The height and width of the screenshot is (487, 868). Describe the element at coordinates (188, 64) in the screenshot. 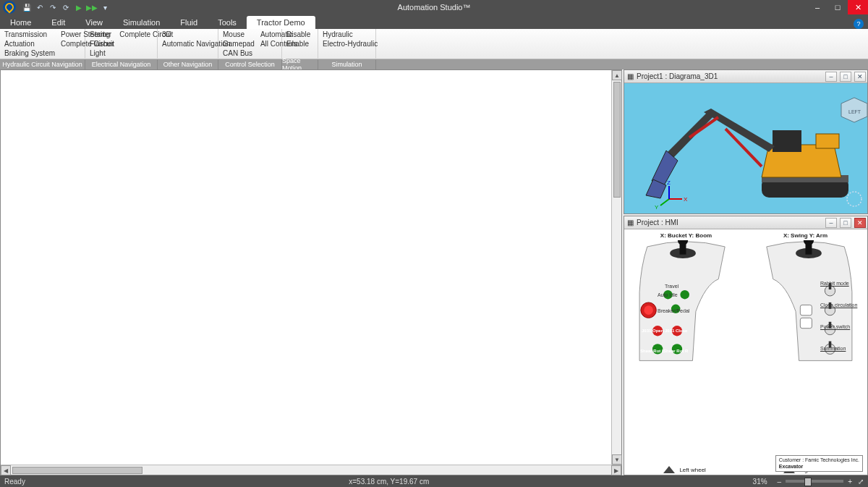

I see `grp-label-other: Other Navigation` at that location.